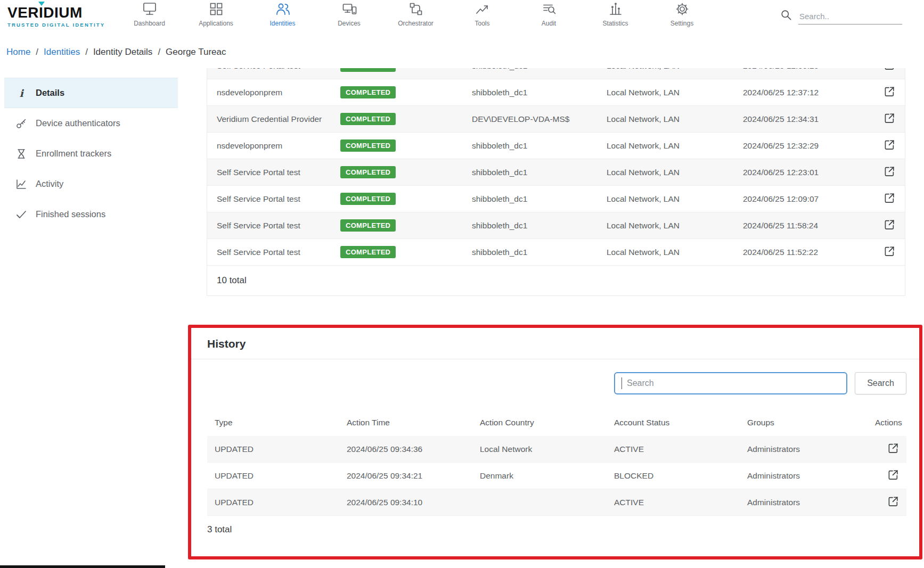 This screenshot has width=924, height=568. What do you see at coordinates (682, 21) in the screenshot?
I see `nav-item-settings: Settings` at bounding box center [682, 21].